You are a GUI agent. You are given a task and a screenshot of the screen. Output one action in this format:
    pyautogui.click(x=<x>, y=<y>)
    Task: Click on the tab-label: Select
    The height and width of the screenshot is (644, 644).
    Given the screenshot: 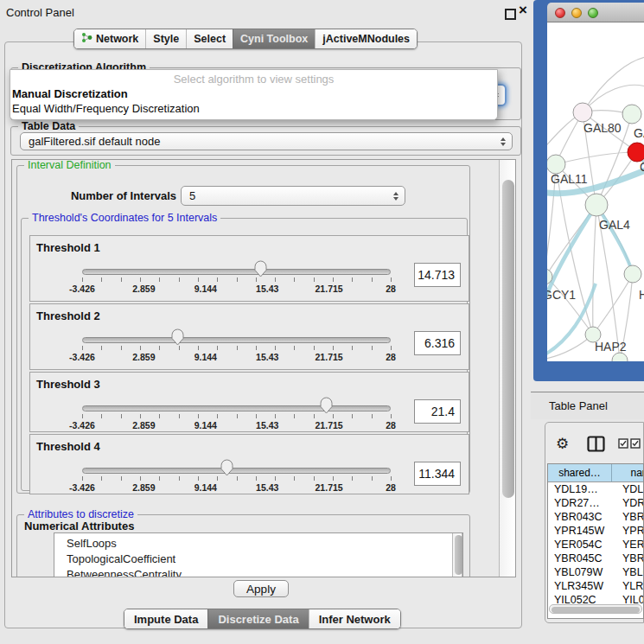 What is the action you would take?
    pyautogui.click(x=209, y=39)
    